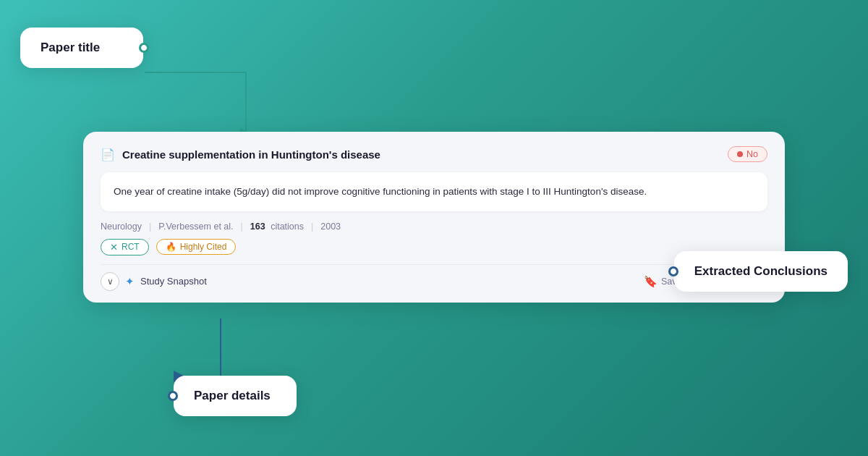 The width and height of the screenshot is (868, 456). Describe the element at coordinates (153, 282) in the screenshot. I see `study-snapshot-row: ∨ ✦ Study Snapshot` at that location.